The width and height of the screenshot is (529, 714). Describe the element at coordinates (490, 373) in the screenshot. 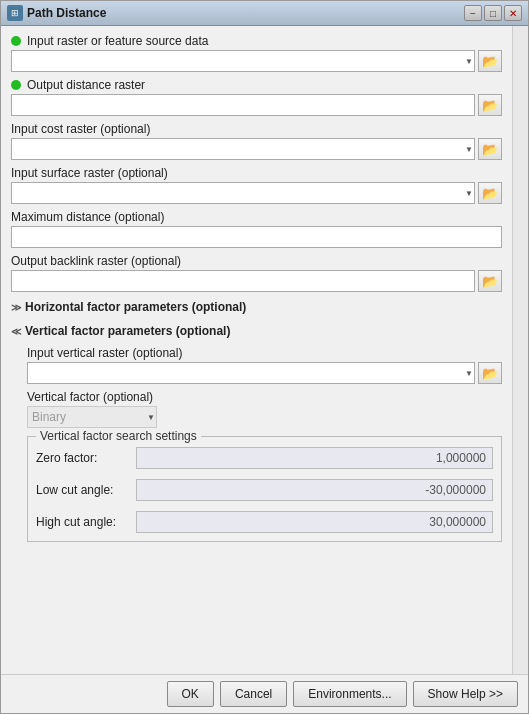

I see `input-vertical-folder-button: 📂` at that location.